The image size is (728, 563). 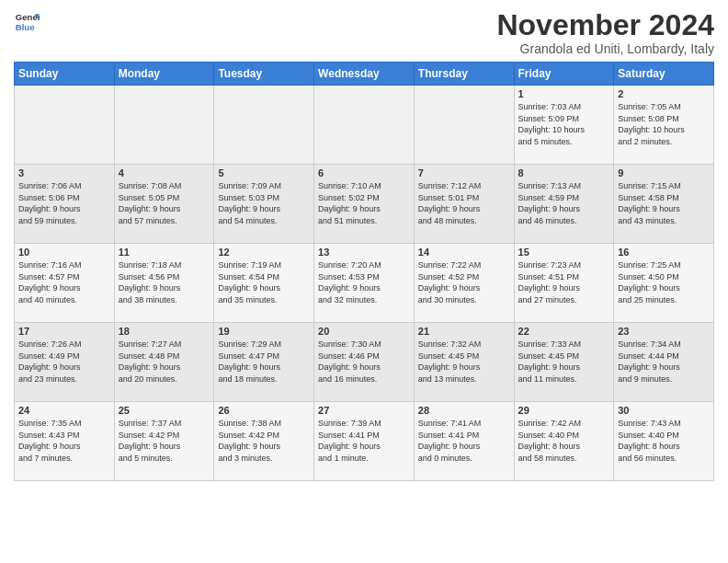 I want to click on day-number: 2, so click(x=664, y=94).